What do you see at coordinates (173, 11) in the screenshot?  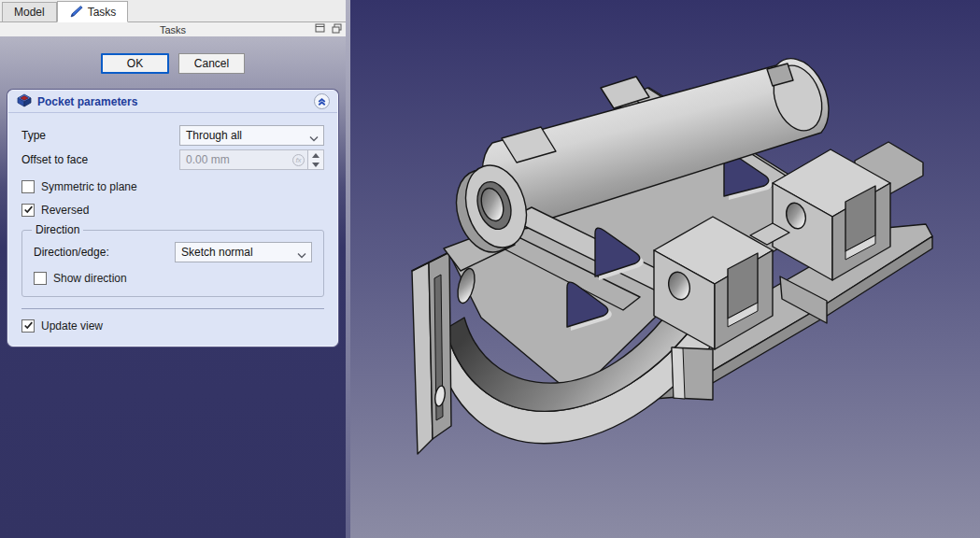 I see `combo-view-tab-bar: Model Tasks` at bounding box center [173, 11].